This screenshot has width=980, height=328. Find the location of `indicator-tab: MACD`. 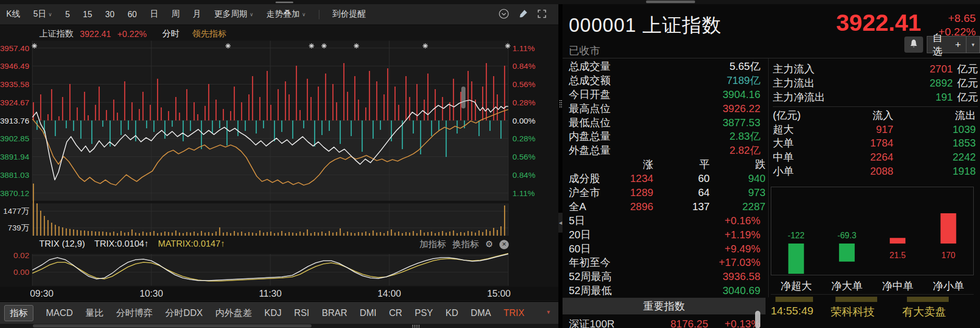

indicator-tab: MACD is located at coordinates (59, 313).